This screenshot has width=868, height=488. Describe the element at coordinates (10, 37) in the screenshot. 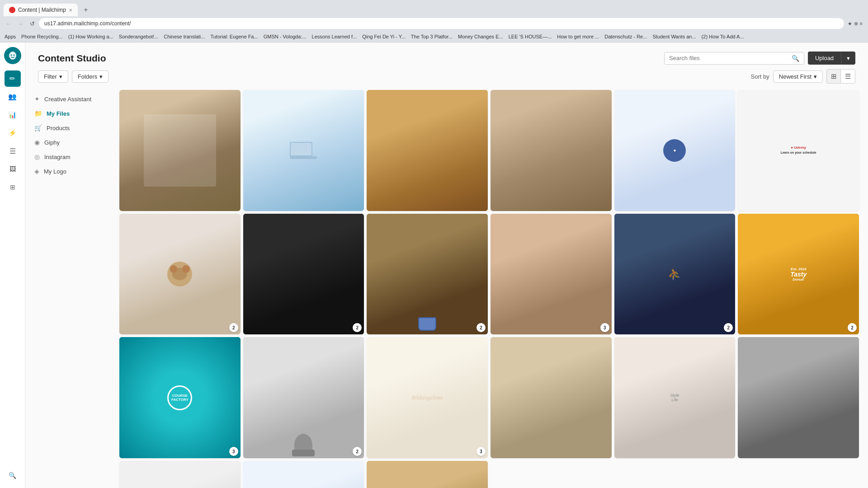

I see `bookmark-apps: Apps` at that location.